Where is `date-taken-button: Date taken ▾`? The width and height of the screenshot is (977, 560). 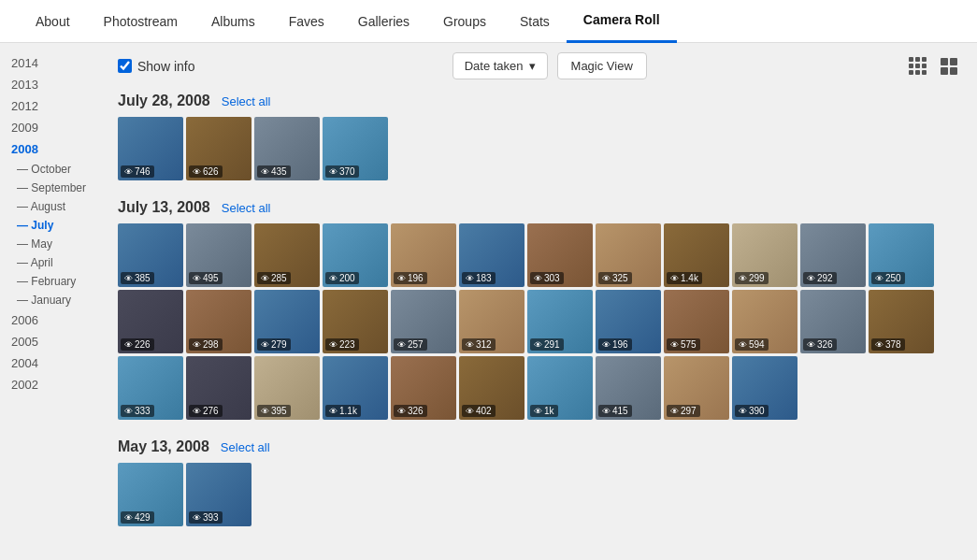 date-taken-button: Date taken ▾ is located at coordinates (500, 65).